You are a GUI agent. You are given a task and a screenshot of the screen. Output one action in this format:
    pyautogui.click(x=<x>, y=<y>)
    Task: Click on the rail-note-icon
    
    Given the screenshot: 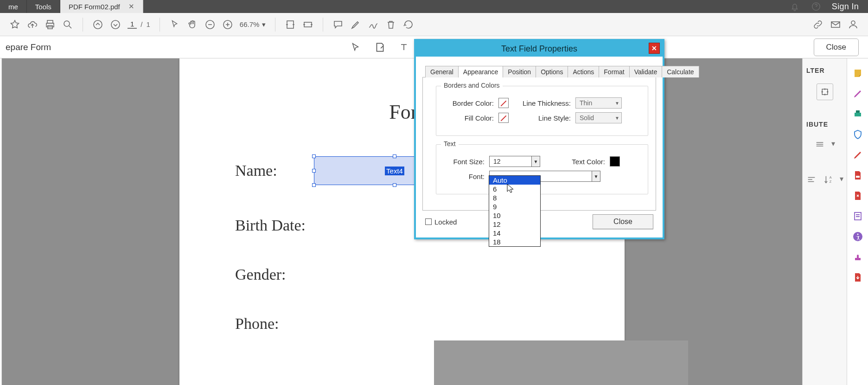 What is the action you would take?
    pyautogui.click(x=858, y=73)
    